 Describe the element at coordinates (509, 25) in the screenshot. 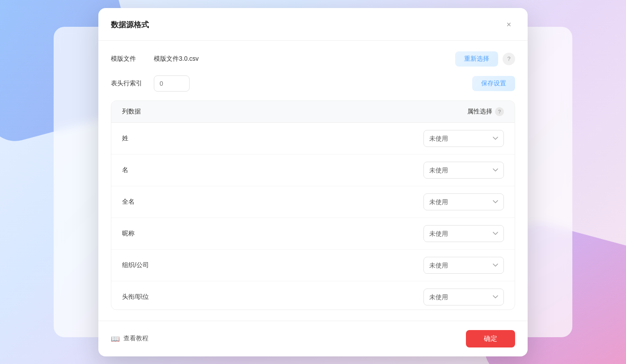

I see `close-button: ×` at that location.